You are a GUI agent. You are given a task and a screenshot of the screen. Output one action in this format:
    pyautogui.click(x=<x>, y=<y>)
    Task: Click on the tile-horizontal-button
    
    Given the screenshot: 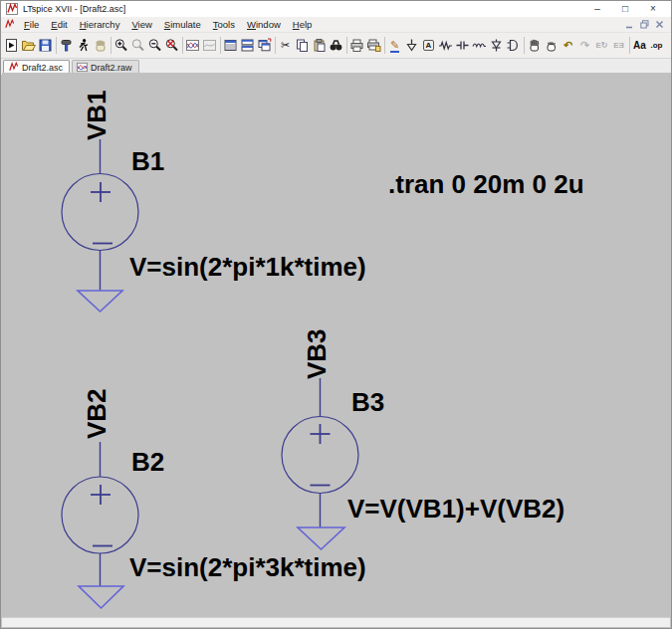 What is the action you would take?
    pyautogui.click(x=247, y=46)
    